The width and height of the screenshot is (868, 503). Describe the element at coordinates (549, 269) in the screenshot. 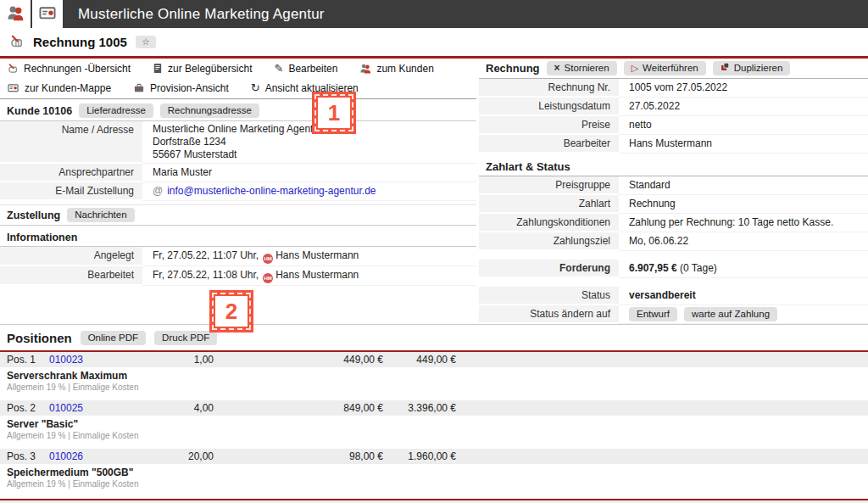

I see `field-label: Forderung` at that location.